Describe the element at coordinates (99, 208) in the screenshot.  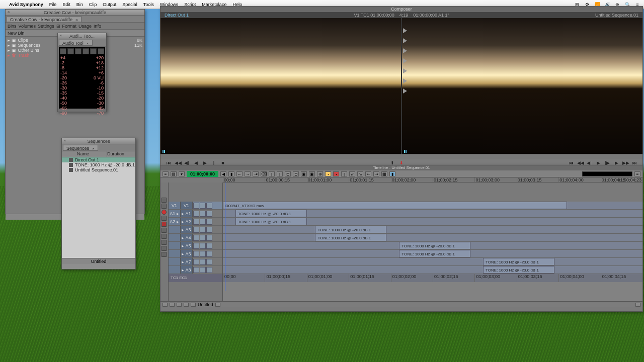
I see `seq-list: Direct Out 1 TONE: 1000 Hz @ -20.0 dB.1 …` at that location.